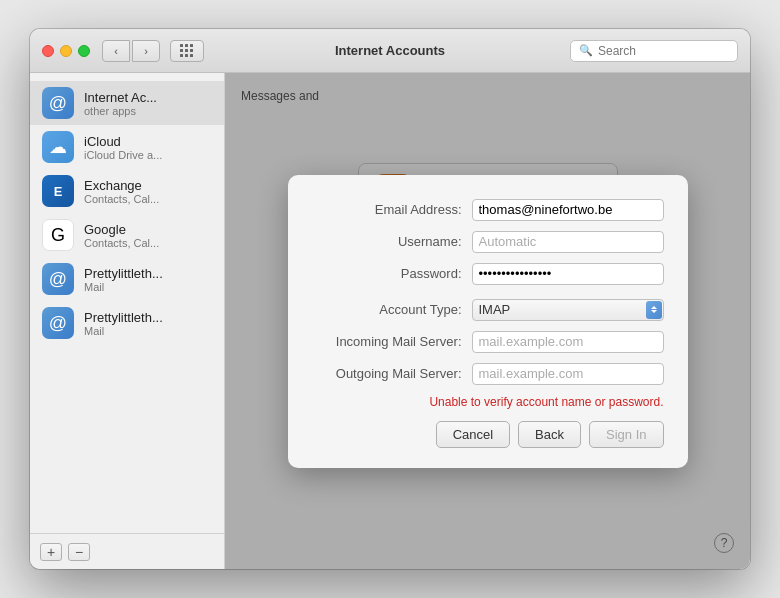  Describe the element at coordinates (127, 279) in the screenshot. I see `sidebar-item-pretty1: @ Prettylittleth... Mail` at that location.